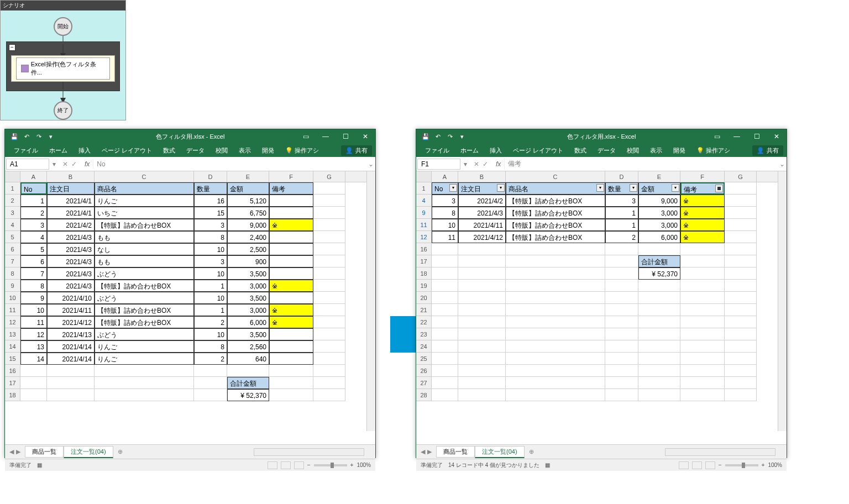 The width and height of the screenshot is (849, 504). Describe the element at coordinates (710, 465) in the screenshot. I see `view-break-icon` at that location.